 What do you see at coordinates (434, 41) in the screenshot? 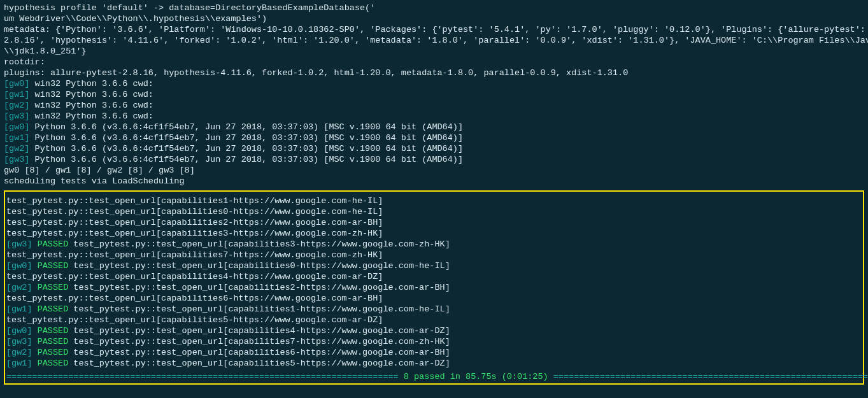
I see `metadata-line-2: 2.8.16', 'hypothesis': '4.11.6', 'forked…` at bounding box center [434, 41].